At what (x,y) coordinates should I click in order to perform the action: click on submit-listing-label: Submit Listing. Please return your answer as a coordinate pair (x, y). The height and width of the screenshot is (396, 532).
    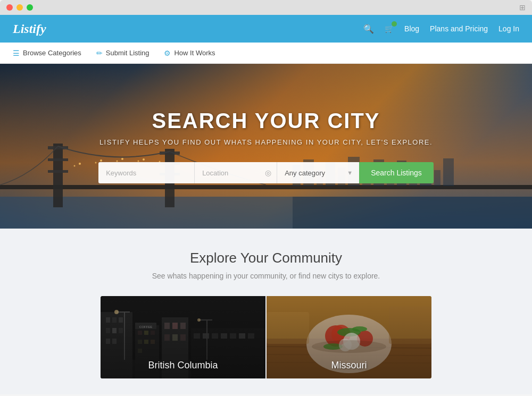
    Looking at the image, I should click on (128, 53).